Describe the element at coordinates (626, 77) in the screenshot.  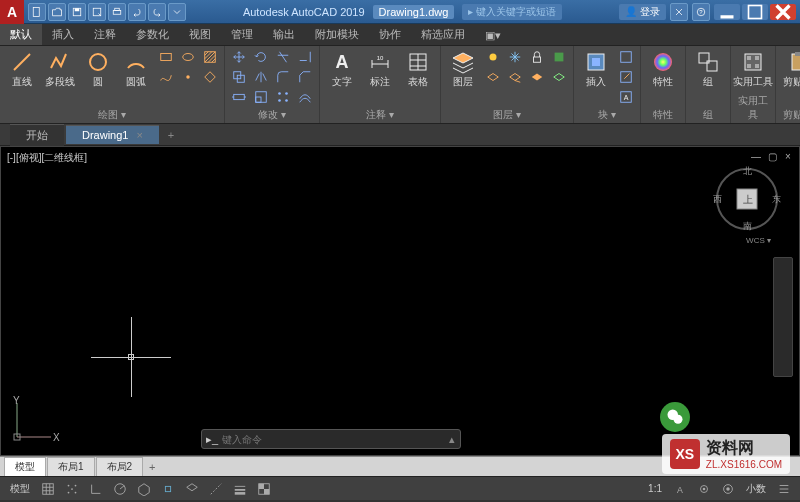
I see `edit-block-icon` at that location.